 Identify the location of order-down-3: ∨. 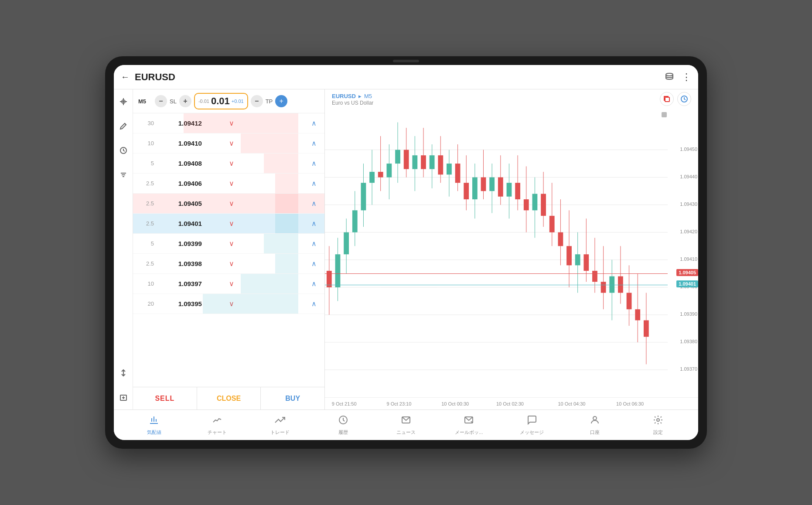
(232, 183).